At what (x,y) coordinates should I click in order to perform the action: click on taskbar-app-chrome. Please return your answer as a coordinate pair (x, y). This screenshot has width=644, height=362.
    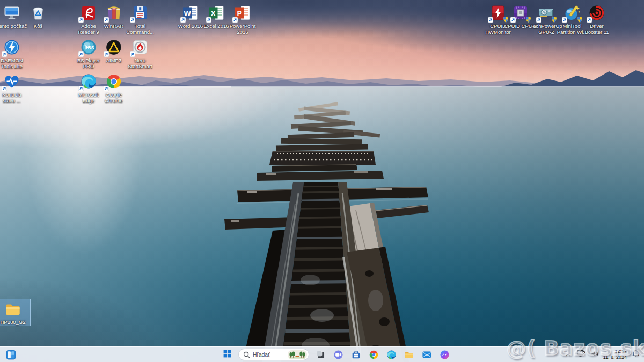
    Looking at the image, I should click on (374, 354).